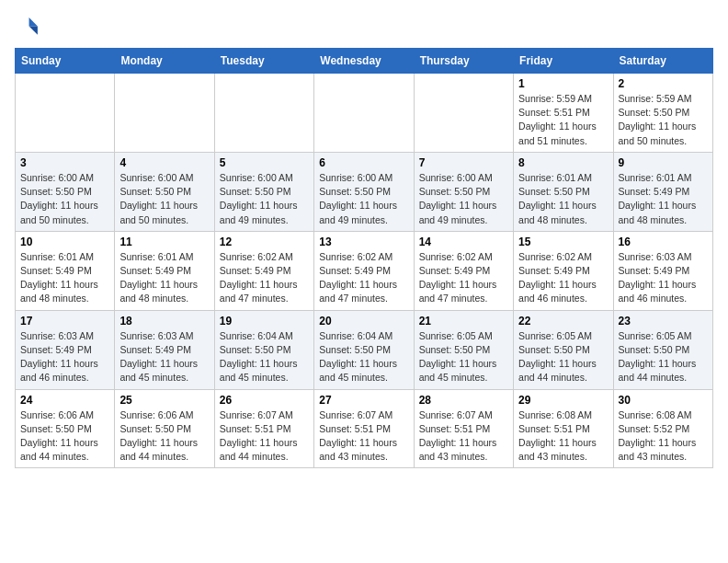 This screenshot has height=563, width=728. Describe the element at coordinates (28, 28) in the screenshot. I see `logo-icon` at that location.